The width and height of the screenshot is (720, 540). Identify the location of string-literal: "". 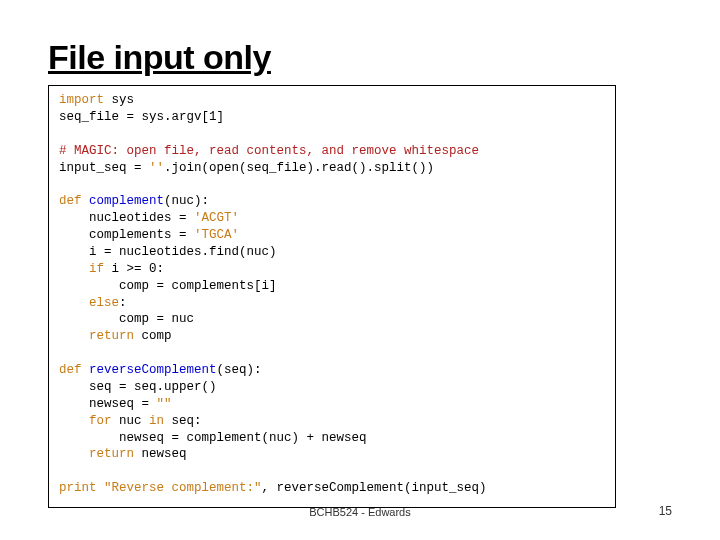
(164, 404).